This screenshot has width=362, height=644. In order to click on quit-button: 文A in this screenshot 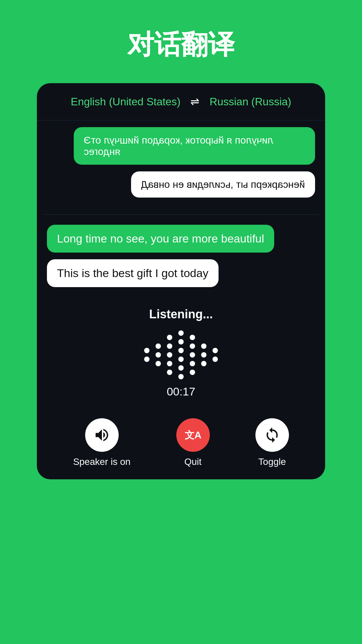, I will do `click(193, 435)`.